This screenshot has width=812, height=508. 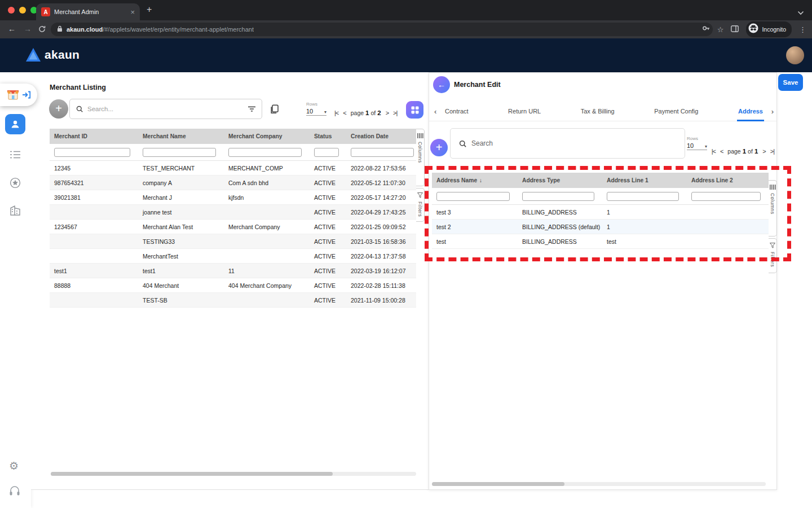 I want to click on table-row: test 3BILLING_ADDRESS1, so click(x=600, y=212).